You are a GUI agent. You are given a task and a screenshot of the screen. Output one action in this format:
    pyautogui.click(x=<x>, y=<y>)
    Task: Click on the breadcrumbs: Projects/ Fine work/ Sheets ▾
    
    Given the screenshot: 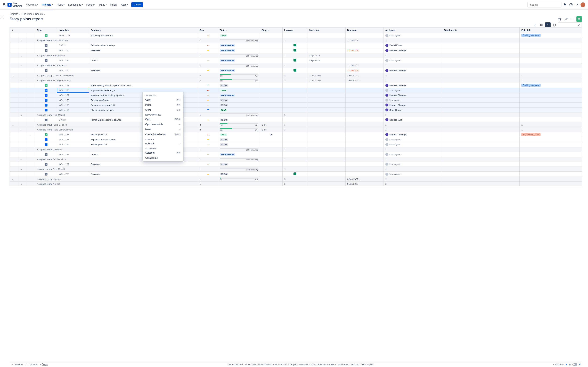 What is the action you would take?
    pyautogui.click(x=296, y=14)
    